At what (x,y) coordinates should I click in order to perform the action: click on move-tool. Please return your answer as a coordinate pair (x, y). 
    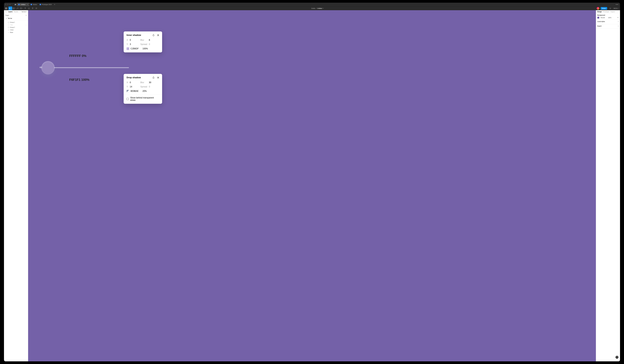
    Looking at the image, I should click on (10, 8).